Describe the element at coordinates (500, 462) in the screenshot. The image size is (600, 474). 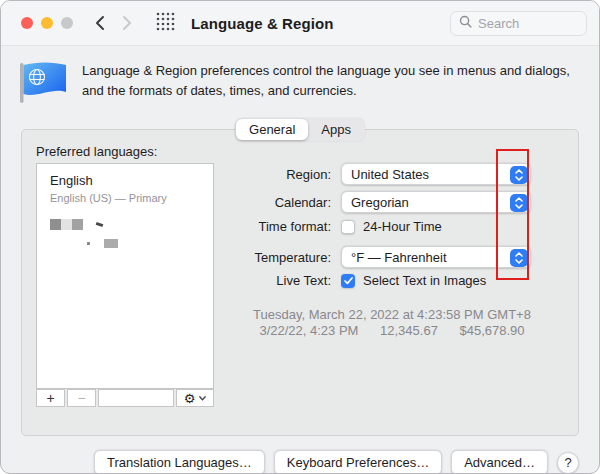
I see `advanced-button: Advanced…` at that location.